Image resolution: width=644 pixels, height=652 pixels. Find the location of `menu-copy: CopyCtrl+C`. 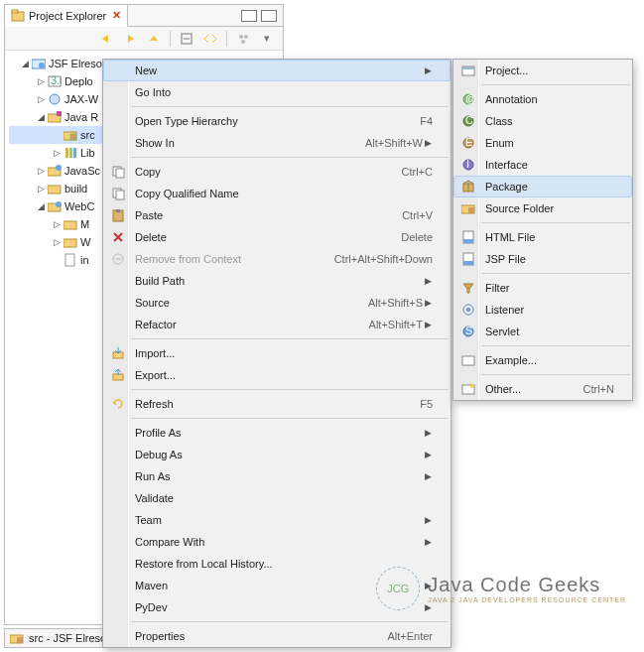

menu-copy: CopyCtrl+C is located at coordinates (277, 172).